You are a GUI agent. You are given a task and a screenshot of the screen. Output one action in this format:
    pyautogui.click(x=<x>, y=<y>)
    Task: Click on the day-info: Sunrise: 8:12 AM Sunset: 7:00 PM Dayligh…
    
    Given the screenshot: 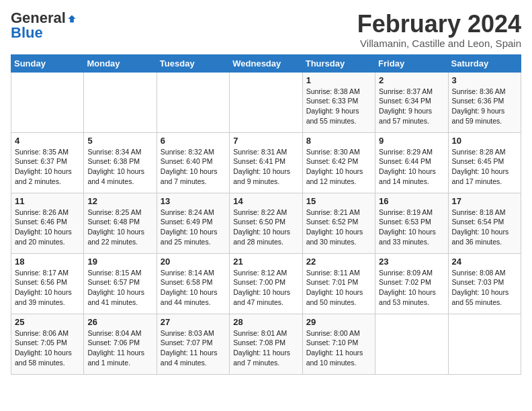 What is the action you would take?
    pyautogui.click(x=266, y=287)
    